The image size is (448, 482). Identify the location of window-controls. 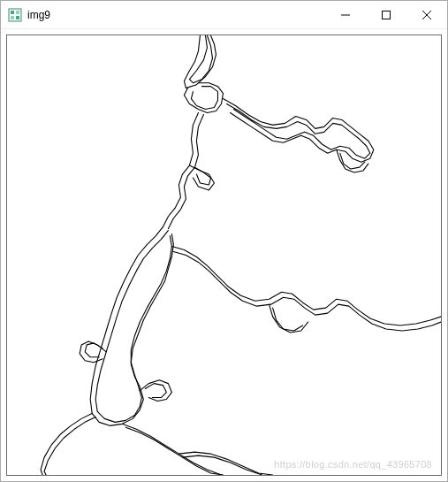
(386, 14).